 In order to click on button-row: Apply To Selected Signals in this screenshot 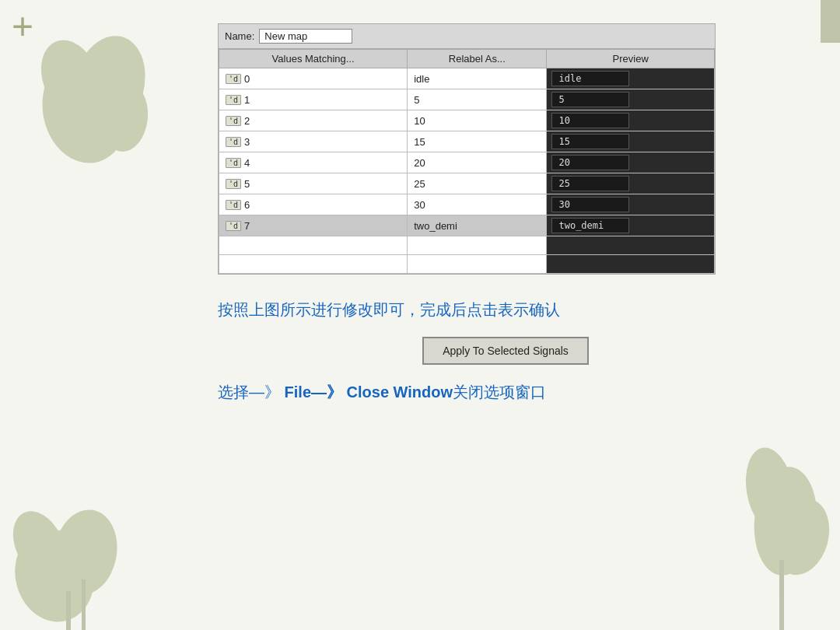, I will do `click(506, 351)`.